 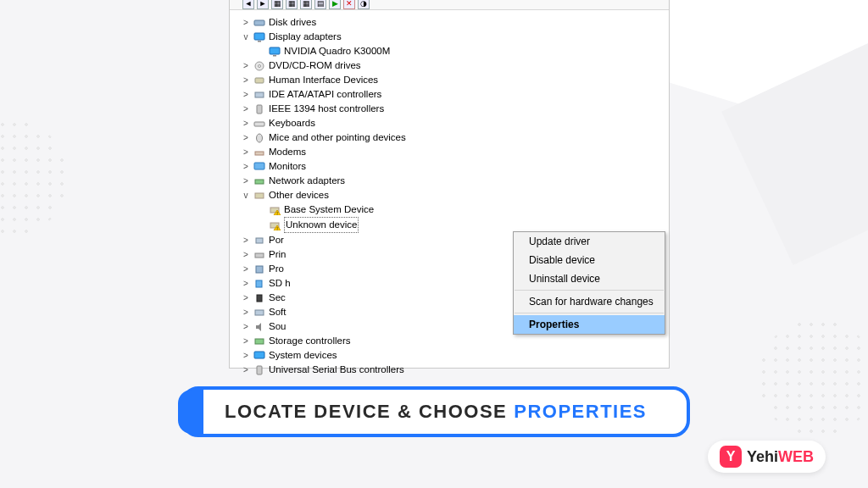 I want to click on system-icon, so click(x=259, y=356).